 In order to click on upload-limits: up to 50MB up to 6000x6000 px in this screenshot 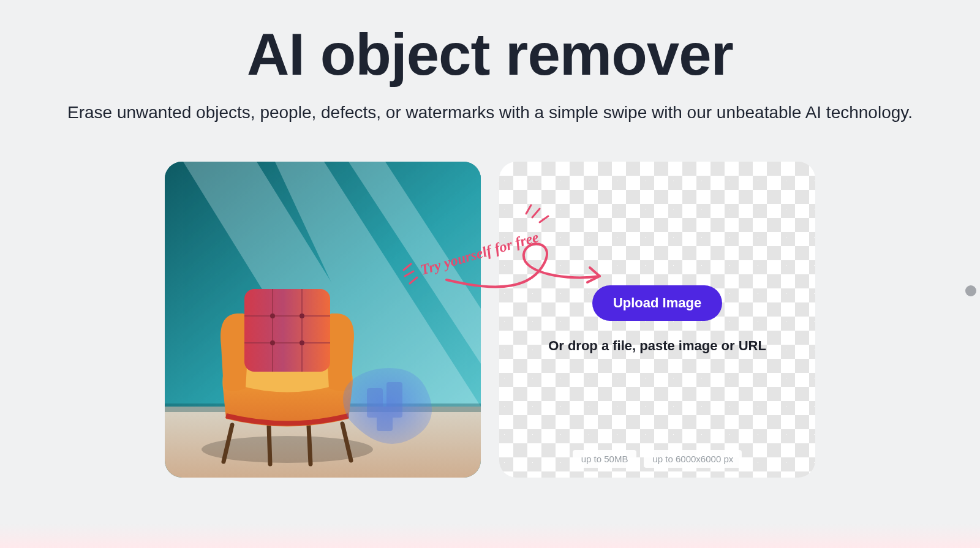, I will do `click(657, 459)`.